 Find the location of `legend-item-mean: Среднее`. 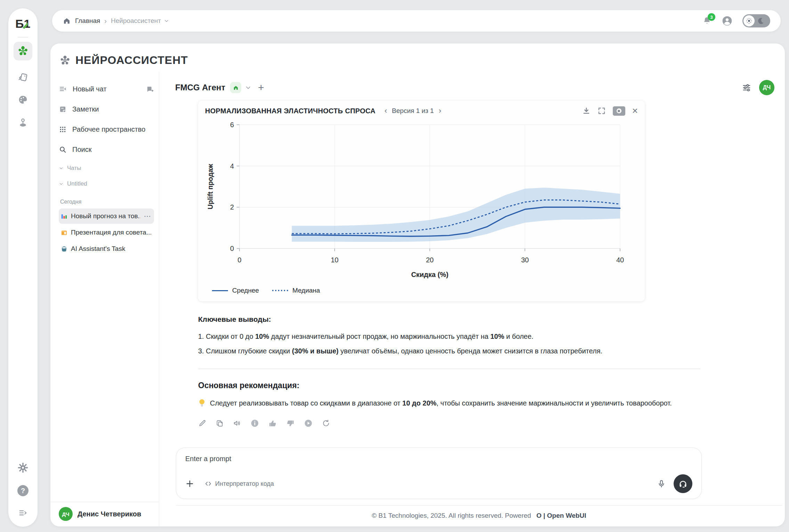

legend-item-mean: Среднее is located at coordinates (236, 290).